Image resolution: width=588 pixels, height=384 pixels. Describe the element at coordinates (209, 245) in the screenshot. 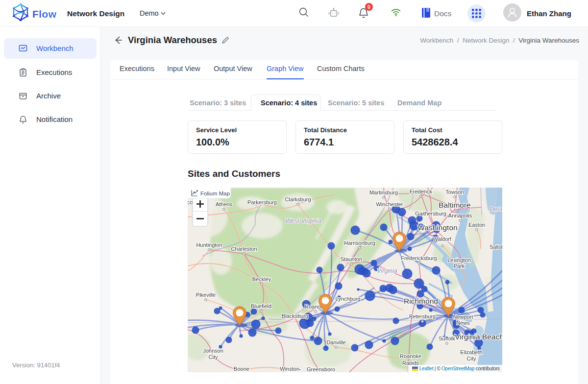

I see `svg-text: Huntington` at that location.